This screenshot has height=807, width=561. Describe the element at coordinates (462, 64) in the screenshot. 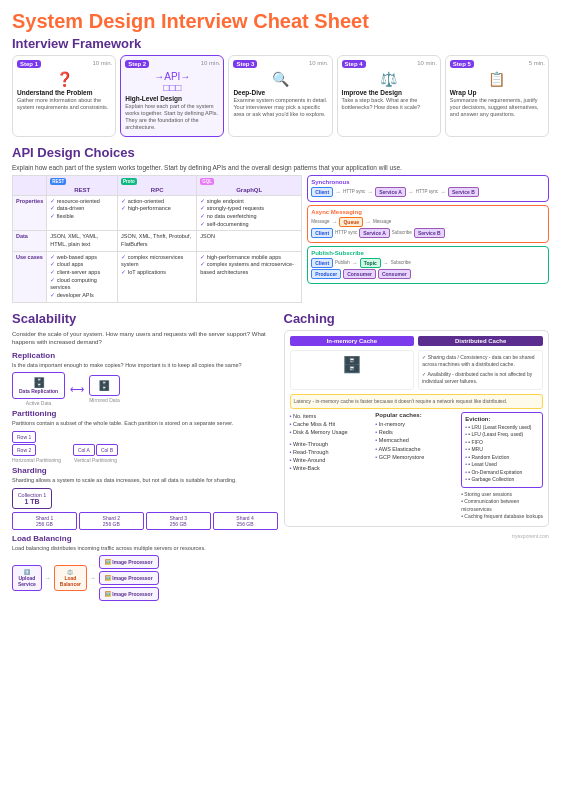

I see `step-5-label: Step 5` at that location.